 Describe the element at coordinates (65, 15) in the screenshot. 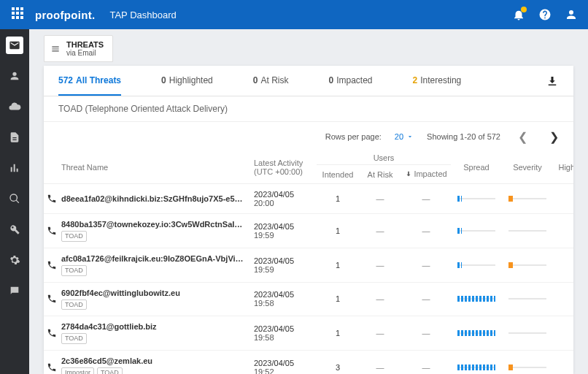

I see `brand-logo: proofpoint.` at that location.